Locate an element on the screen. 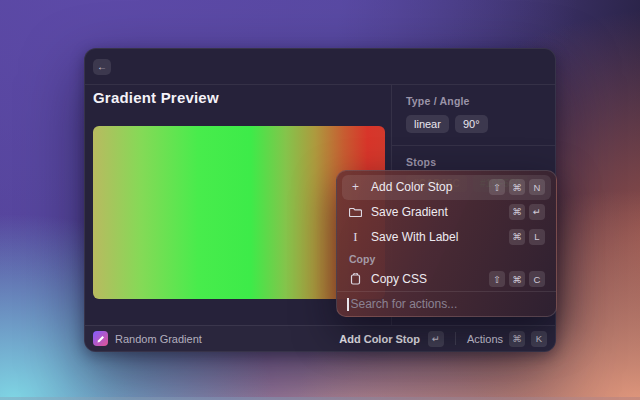 This screenshot has height=400, width=640. primary-action-button: Add Color Stop is located at coordinates (380, 339).